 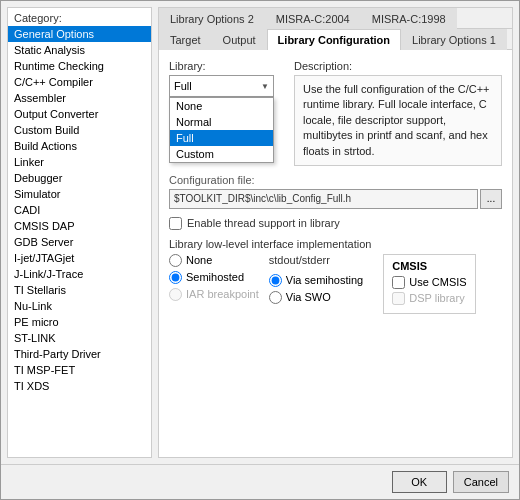 What do you see at coordinates (316, 260) in the screenshot?
I see `stdout-label: stdout/stderr` at bounding box center [316, 260].